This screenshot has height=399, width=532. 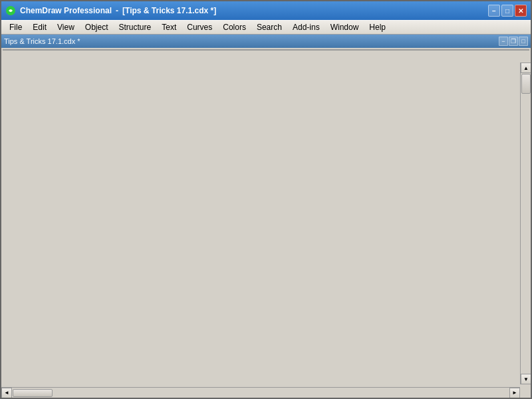 I want to click on menu-help: Help, so click(x=378, y=27).